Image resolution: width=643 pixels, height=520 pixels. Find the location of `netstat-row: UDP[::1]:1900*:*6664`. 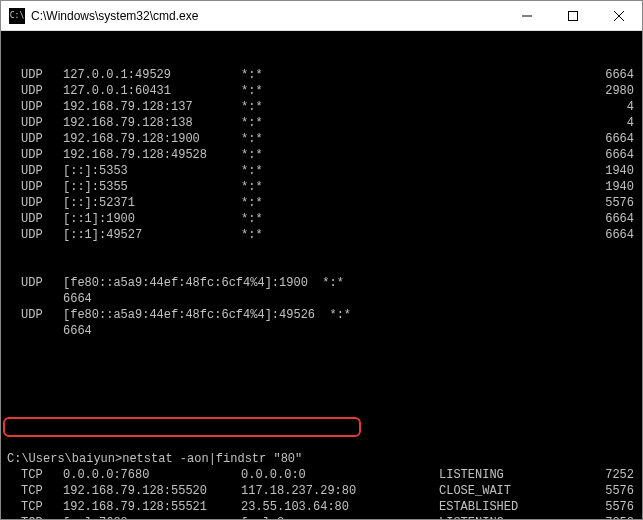

netstat-row: UDP[::1]:1900*:*6664 is located at coordinates (322, 219).